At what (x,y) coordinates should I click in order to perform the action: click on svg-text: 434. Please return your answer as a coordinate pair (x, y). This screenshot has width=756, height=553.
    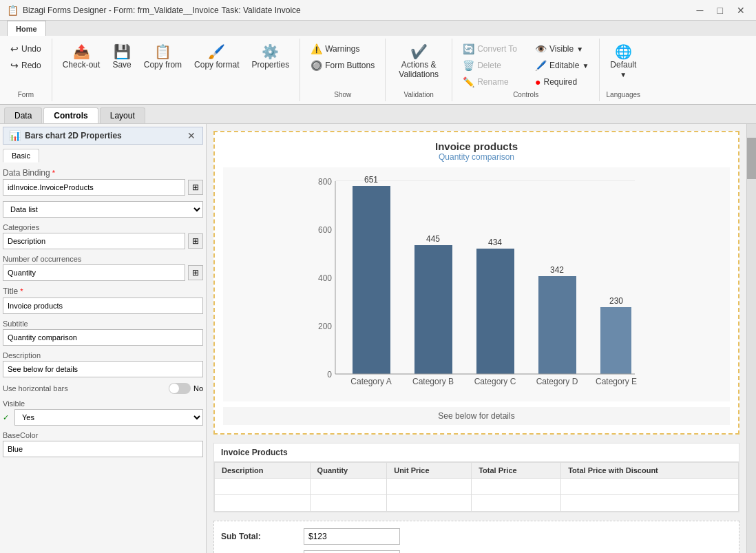
    Looking at the image, I should click on (495, 242).